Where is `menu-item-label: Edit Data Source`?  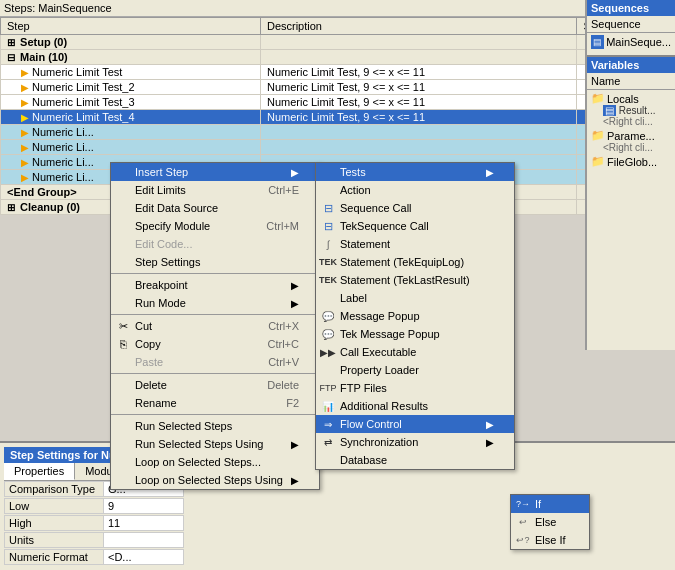
menu-item-label: Edit Data Source is located at coordinates (176, 208).